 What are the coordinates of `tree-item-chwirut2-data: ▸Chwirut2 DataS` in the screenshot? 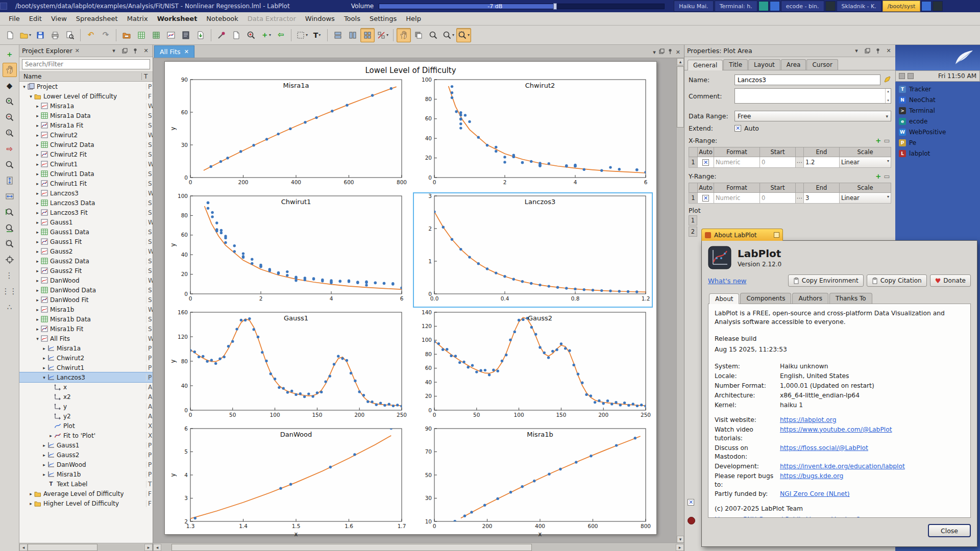 It's located at (86, 145).